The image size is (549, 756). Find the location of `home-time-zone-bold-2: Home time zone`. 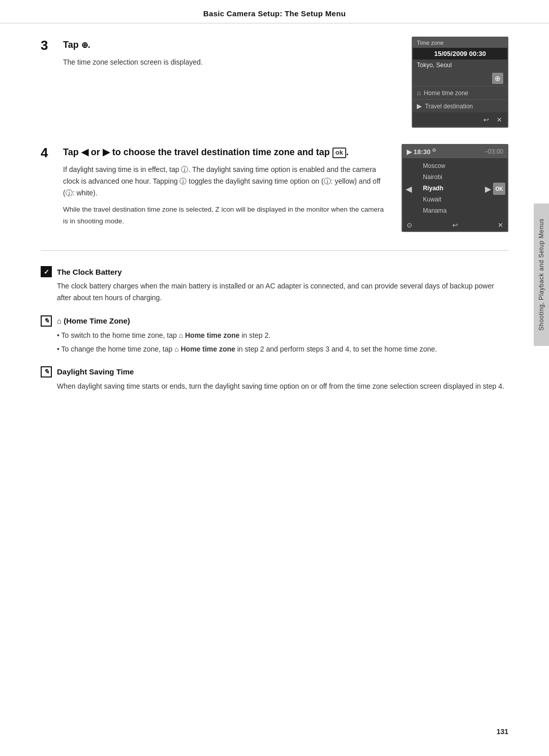

home-time-zone-bold-2: Home time zone is located at coordinates (207, 349).